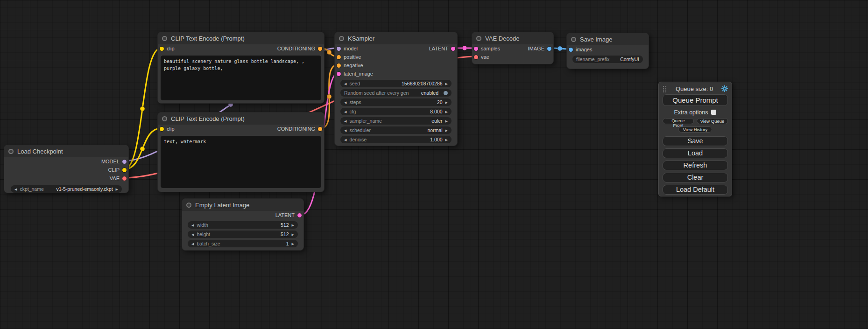  I want to click on wire-midpoint-latent-output, so click(465, 48).